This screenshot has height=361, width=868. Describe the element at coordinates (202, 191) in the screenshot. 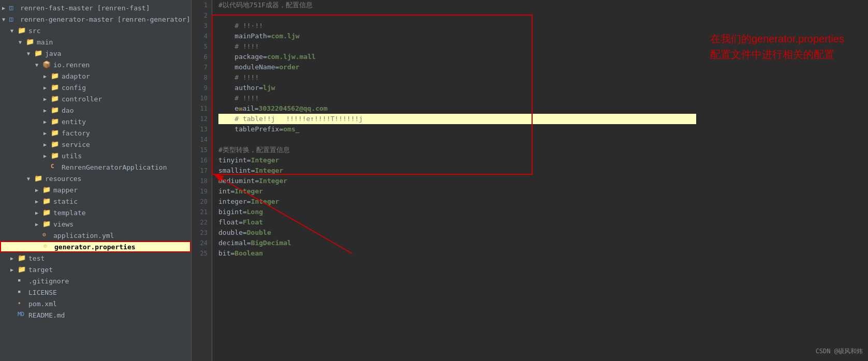

I see `line-number-19: 19` at that location.